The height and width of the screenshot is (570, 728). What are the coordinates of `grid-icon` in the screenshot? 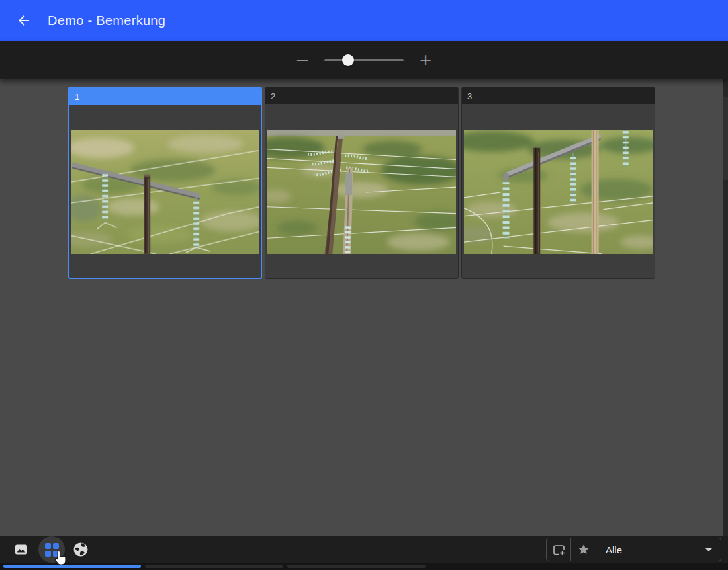 It's located at (52, 550).